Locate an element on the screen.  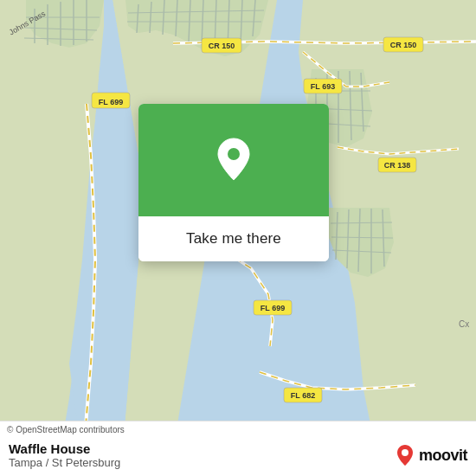
moovit-label: moovit is located at coordinates (443, 455).